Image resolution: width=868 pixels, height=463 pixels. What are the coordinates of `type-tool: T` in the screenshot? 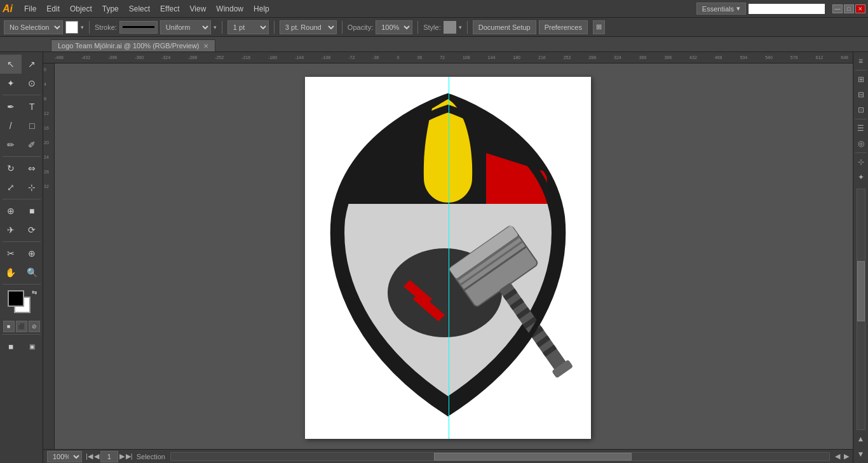 It's located at (32, 107).